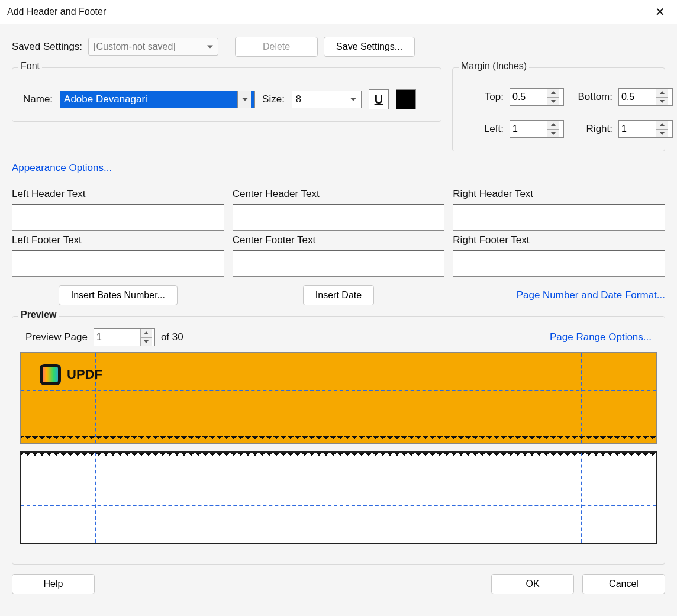  I want to click on right-footer-label: Right Footer Text, so click(559, 240).